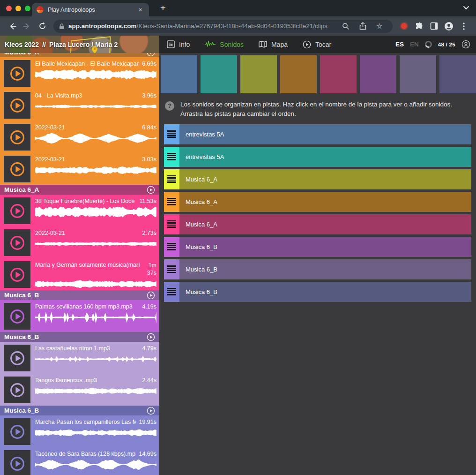 The height and width of the screenshot is (475, 476). What do you see at coordinates (419, 26) in the screenshot?
I see `extensions-puzzle-icon` at bounding box center [419, 26].